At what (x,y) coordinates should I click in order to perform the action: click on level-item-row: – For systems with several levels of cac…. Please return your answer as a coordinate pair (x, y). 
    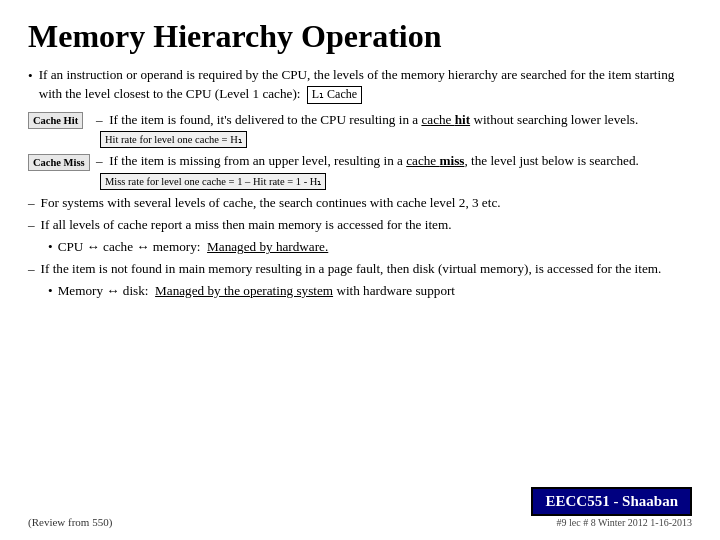
    Looking at the image, I should click on (360, 202).